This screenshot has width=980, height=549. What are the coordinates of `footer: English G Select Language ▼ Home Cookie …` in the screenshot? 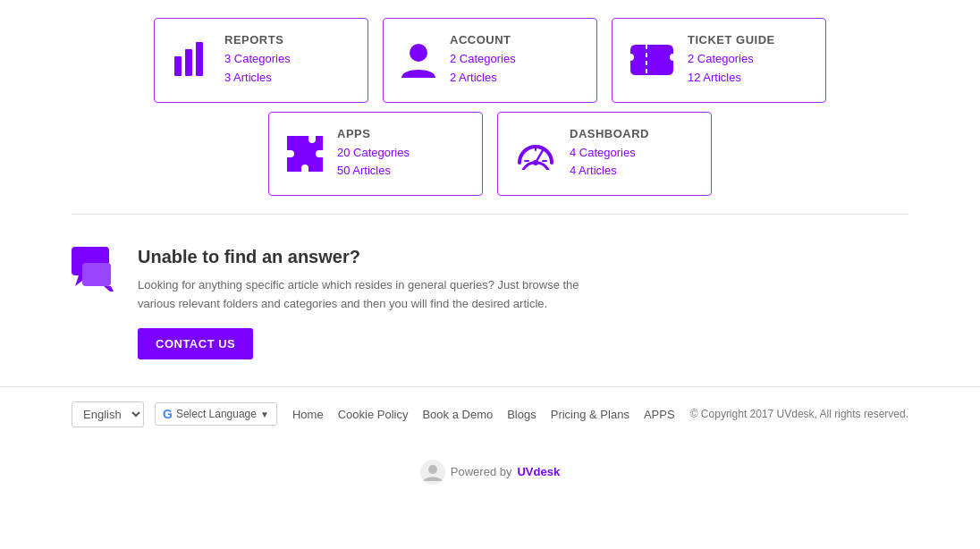 It's located at (490, 414).